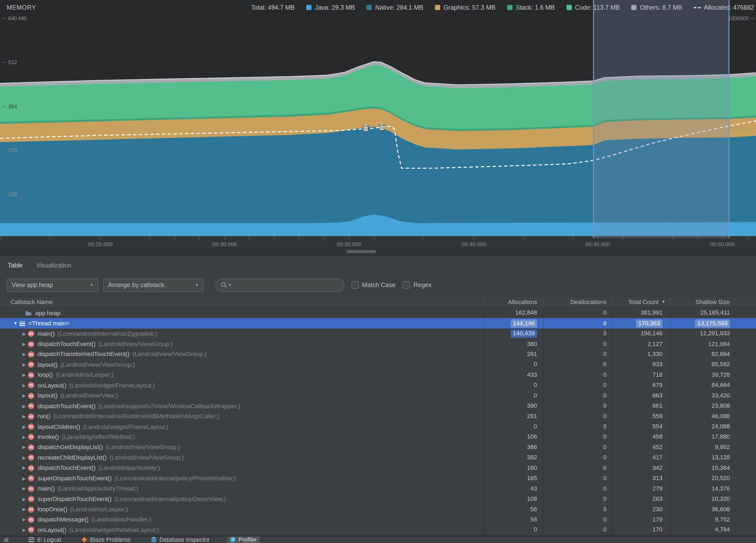  Describe the element at coordinates (378, 313) in the screenshot. I see `table-row: app heap162,8480381,99125,165,411` at that location.